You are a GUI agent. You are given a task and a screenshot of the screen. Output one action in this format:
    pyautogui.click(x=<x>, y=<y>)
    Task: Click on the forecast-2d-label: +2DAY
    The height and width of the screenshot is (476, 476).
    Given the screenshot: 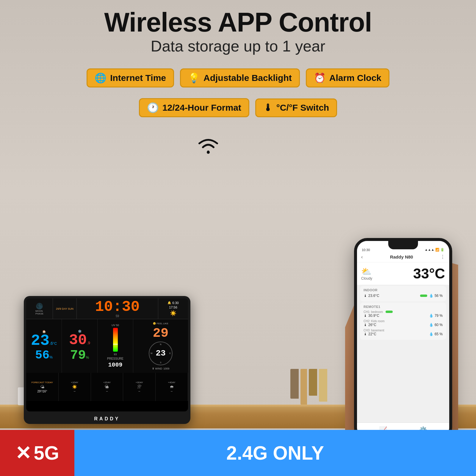 What is the action you would take?
    pyautogui.click(x=107, y=383)
    